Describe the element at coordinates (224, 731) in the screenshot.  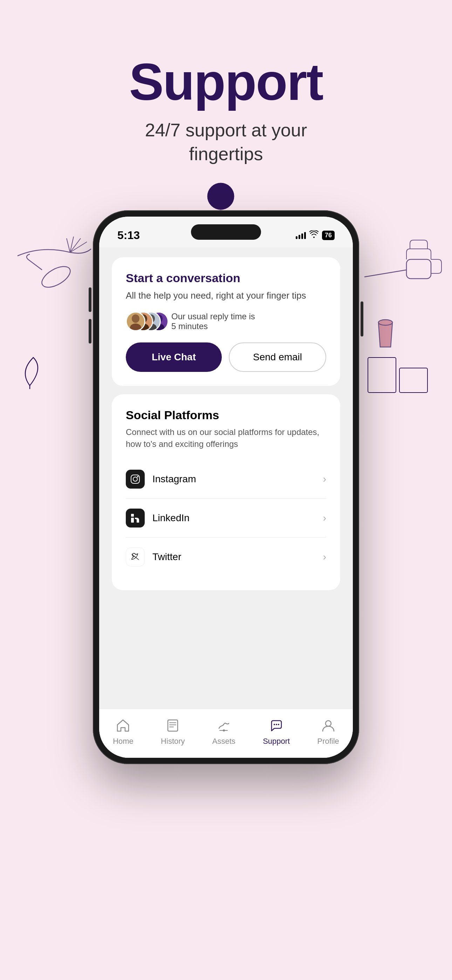
I see `nav-assets: Assets` at that location.